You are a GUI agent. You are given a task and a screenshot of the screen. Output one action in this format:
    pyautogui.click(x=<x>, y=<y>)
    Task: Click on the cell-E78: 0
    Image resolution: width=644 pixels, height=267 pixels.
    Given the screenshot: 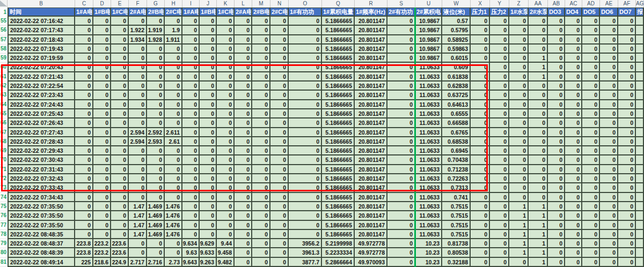 What is the action you would take?
    pyautogui.click(x=120, y=235)
    